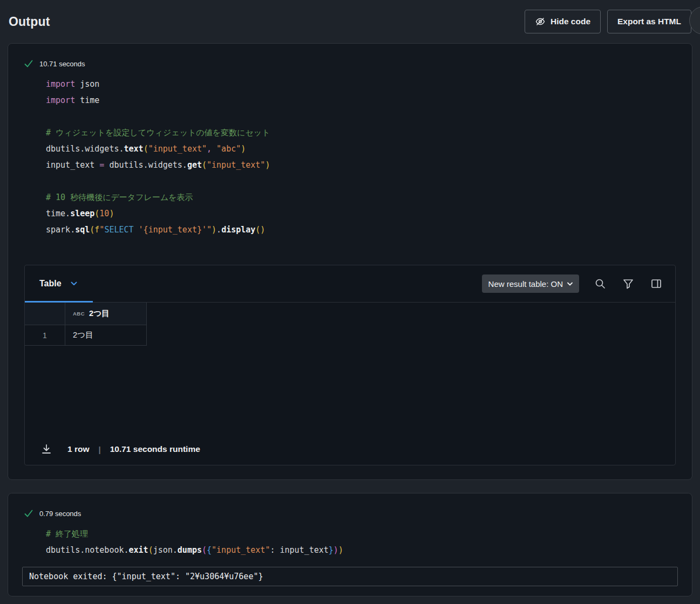  What do you see at coordinates (350, 284) in the screenshot?
I see `result-tabbar: Table New result table: ON` at bounding box center [350, 284].